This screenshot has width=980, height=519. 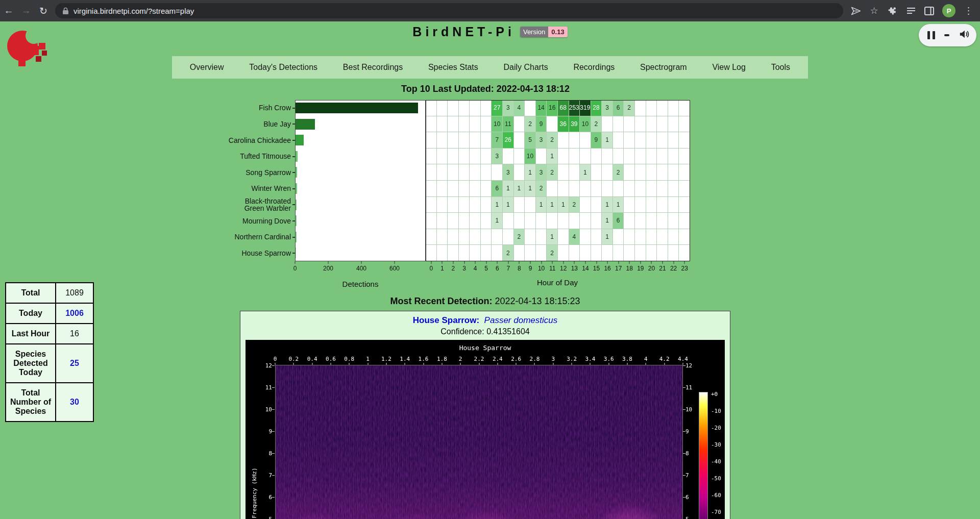 What do you see at coordinates (134, 11) in the screenshot?
I see `url-text: virginia.birdnetpi.com/?stream=play` at bounding box center [134, 11].